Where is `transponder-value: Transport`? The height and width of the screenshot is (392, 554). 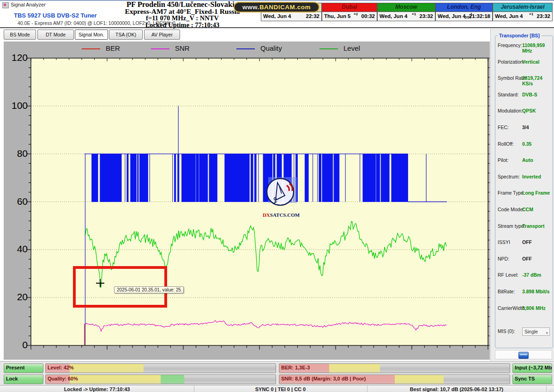
transponder-value: Transport is located at coordinates (533, 226).